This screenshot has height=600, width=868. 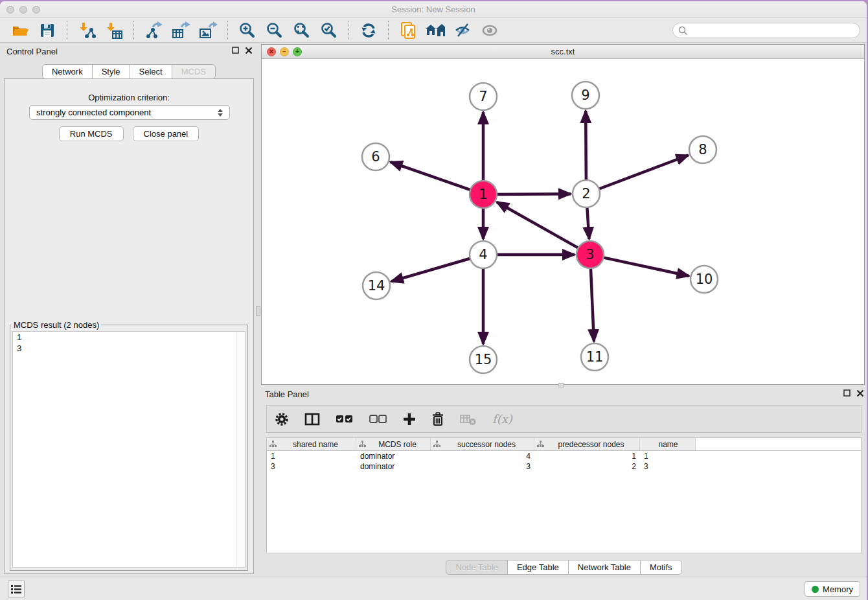 What do you see at coordinates (129, 450) in the screenshot?
I see `mcds-result-list: 13` at bounding box center [129, 450].